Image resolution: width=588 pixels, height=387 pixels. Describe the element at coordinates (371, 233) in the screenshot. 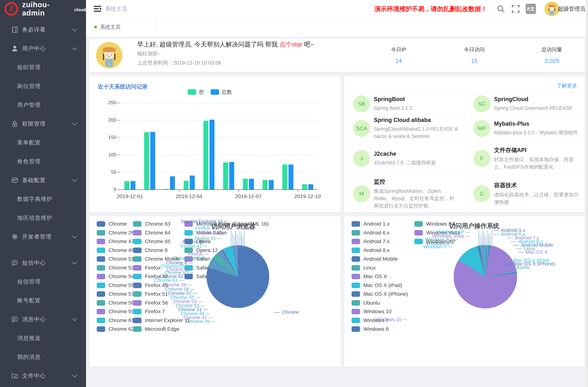

I see `legend-item-Android 6.x: Android 6.x` at that location.